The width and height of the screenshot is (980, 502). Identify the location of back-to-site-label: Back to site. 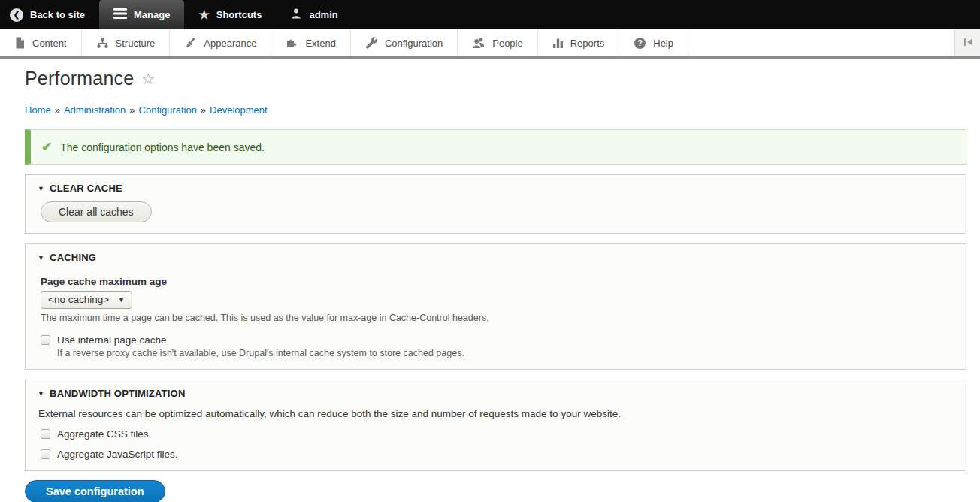
(57, 15).